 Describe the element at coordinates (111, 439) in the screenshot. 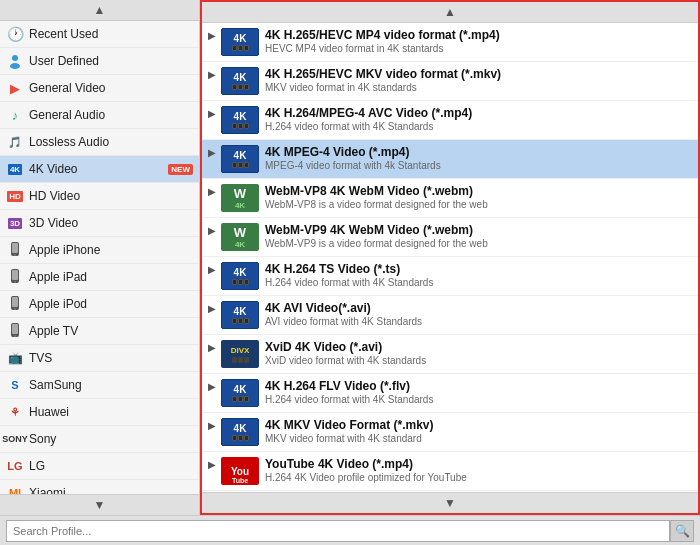

I see `sidebar-label-sony: Sony` at that location.